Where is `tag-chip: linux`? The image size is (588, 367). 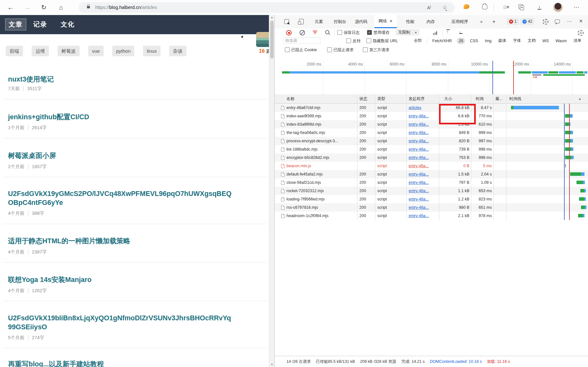
tag-chip: linux is located at coordinates (152, 51).